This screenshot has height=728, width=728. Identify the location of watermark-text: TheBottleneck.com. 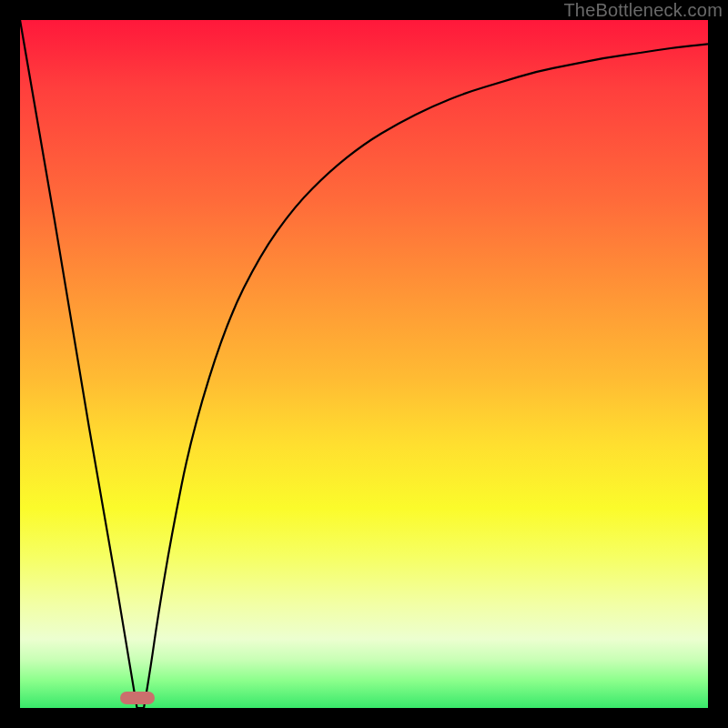
(642, 11).